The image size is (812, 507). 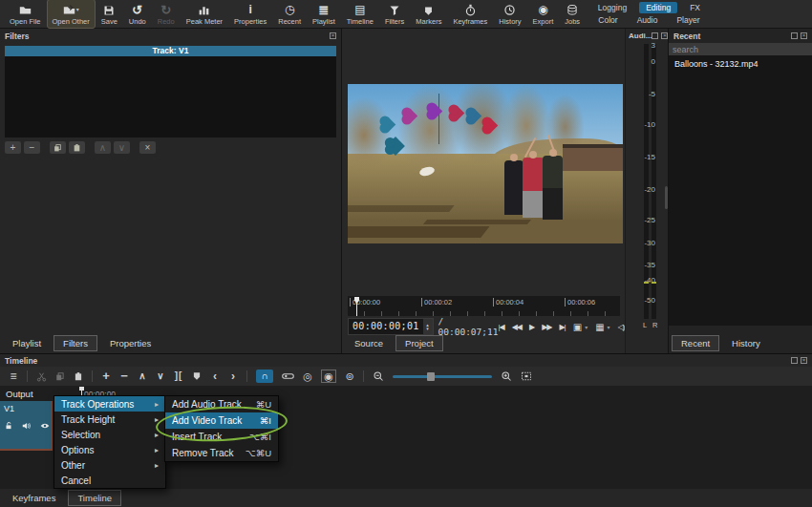 I want to click on recent-list-item: Balloons - 32132.mp4, so click(x=740, y=63).